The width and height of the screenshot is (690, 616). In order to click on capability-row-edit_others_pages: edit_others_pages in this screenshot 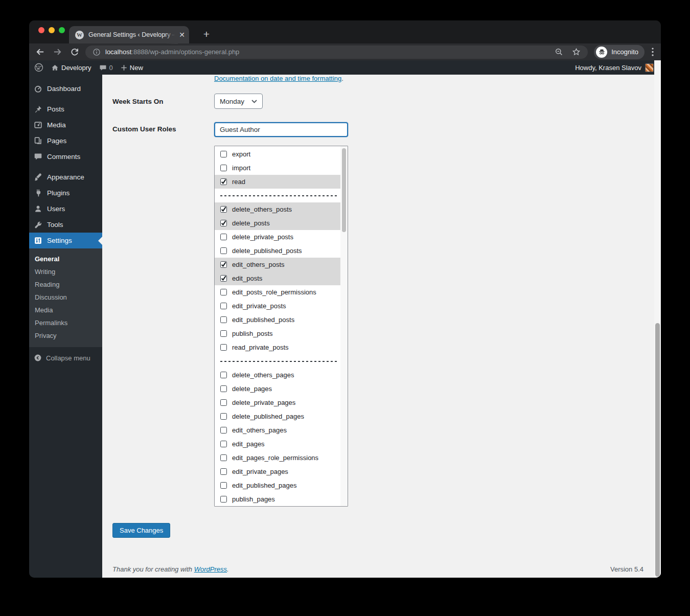, I will do `click(278, 430)`.